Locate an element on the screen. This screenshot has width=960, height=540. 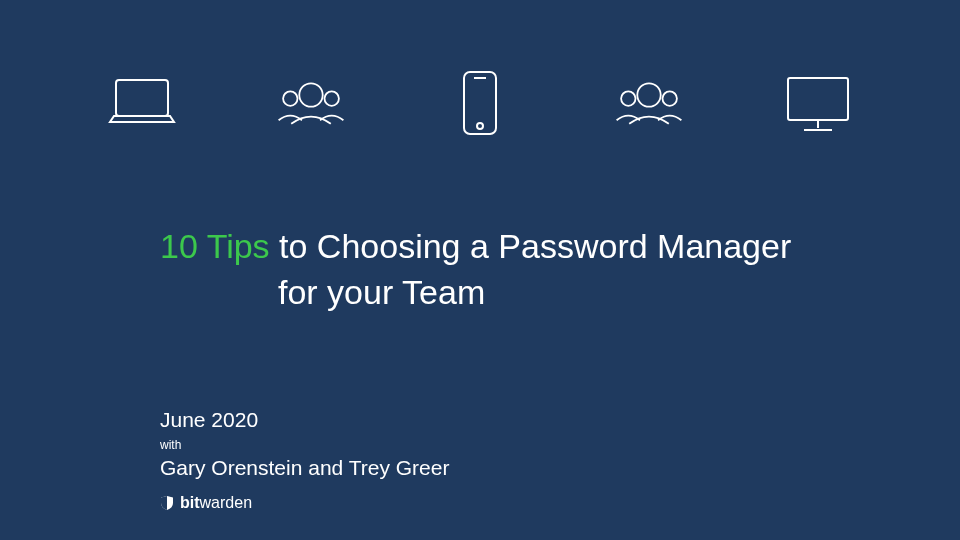
date-text: June 2020 is located at coordinates (304, 420).